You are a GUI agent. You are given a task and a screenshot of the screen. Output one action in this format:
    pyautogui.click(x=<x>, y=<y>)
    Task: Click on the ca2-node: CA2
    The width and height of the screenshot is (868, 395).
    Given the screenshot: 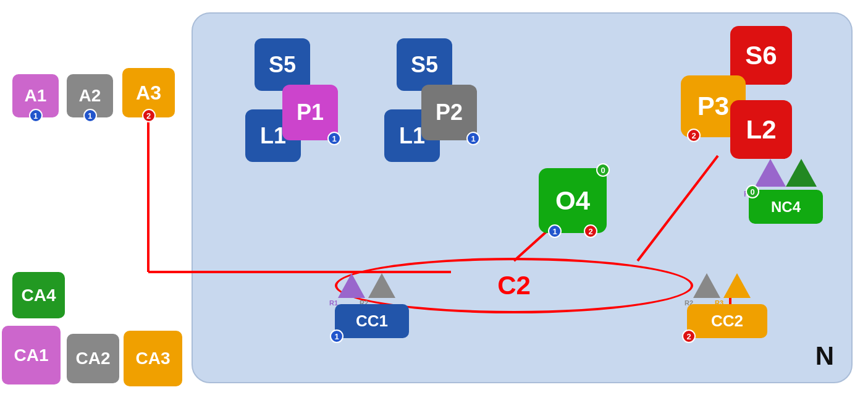 What is the action you would take?
    pyautogui.click(x=93, y=359)
    